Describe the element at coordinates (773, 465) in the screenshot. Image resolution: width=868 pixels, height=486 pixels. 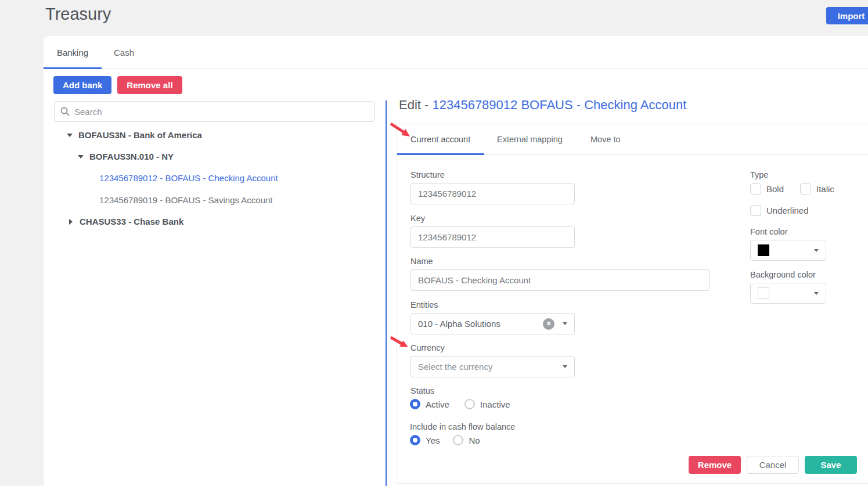
I see `cancel-button: Cancel` at that location.